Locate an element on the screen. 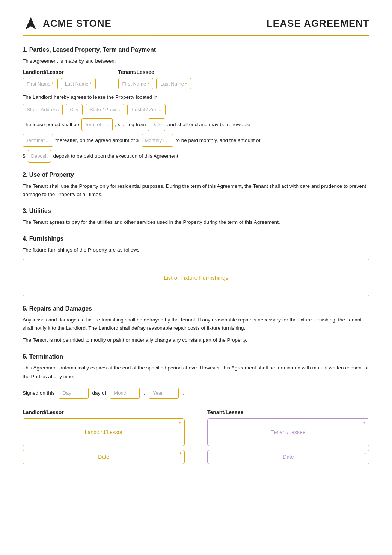  lease-period-row: The lease period shall be Term of L... ,… is located at coordinates (196, 125).